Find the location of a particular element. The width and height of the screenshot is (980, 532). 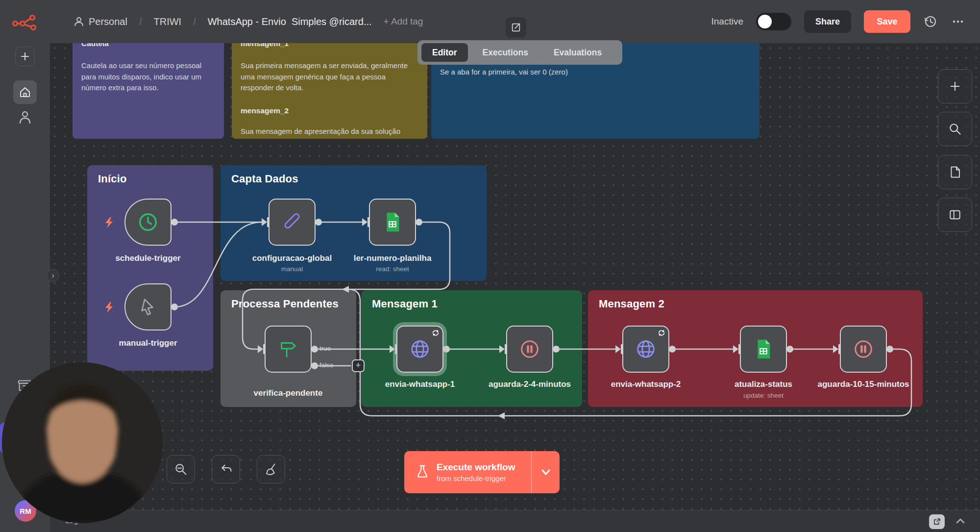

node-label: configuracao-global is located at coordinates (292, 258).